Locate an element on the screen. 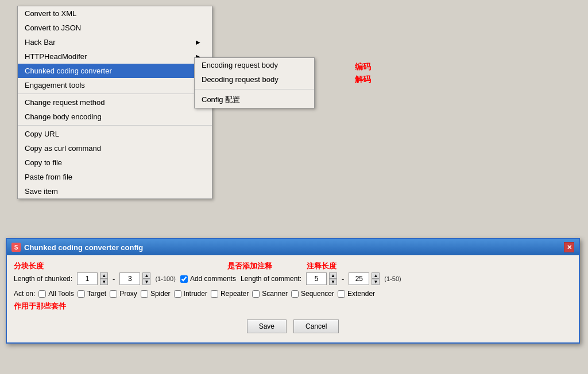  all-tools-checkbox-label: All Tools is located at coordinates (56, 294).